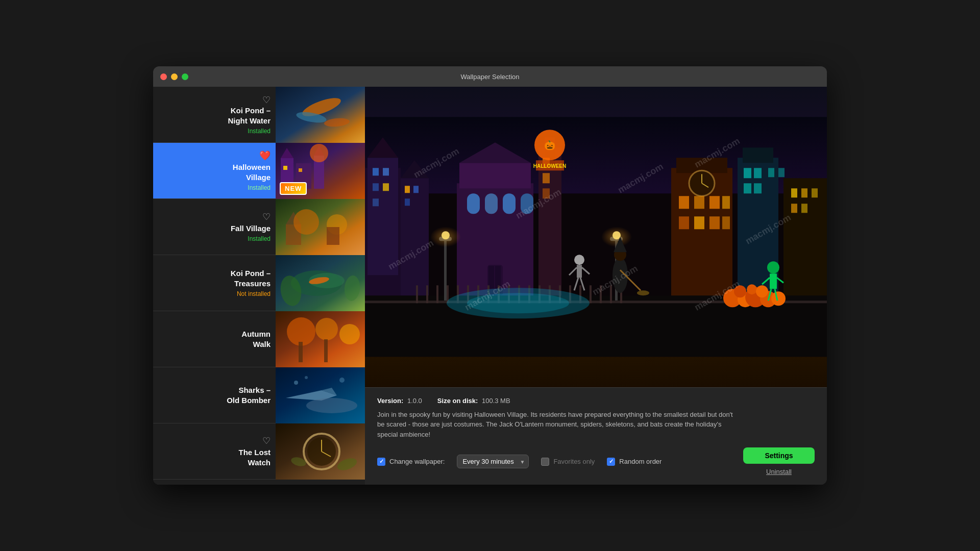  Describe the element at coordinates (321, 339) in the screenshot. I see `thumbnail-autumn-walk` at that location.